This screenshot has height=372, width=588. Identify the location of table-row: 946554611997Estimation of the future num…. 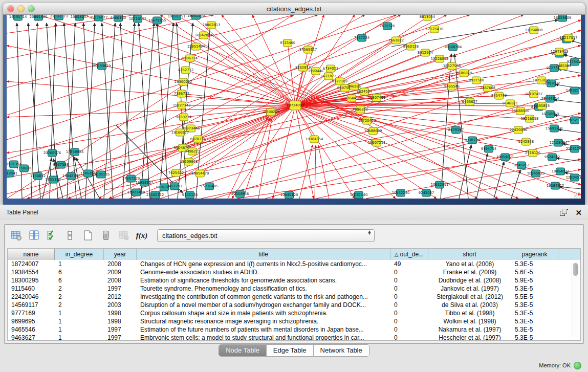
(294, 330).